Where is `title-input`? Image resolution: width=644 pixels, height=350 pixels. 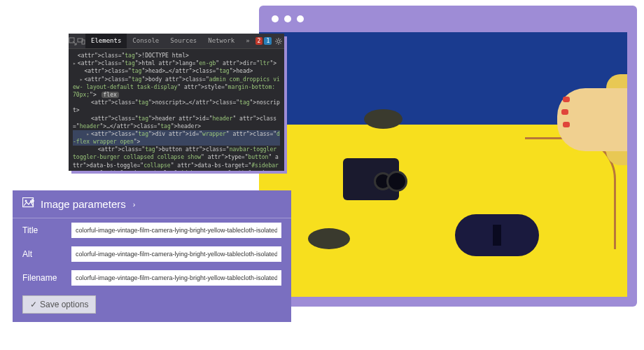
title-input is located at coordinates (176, 230).